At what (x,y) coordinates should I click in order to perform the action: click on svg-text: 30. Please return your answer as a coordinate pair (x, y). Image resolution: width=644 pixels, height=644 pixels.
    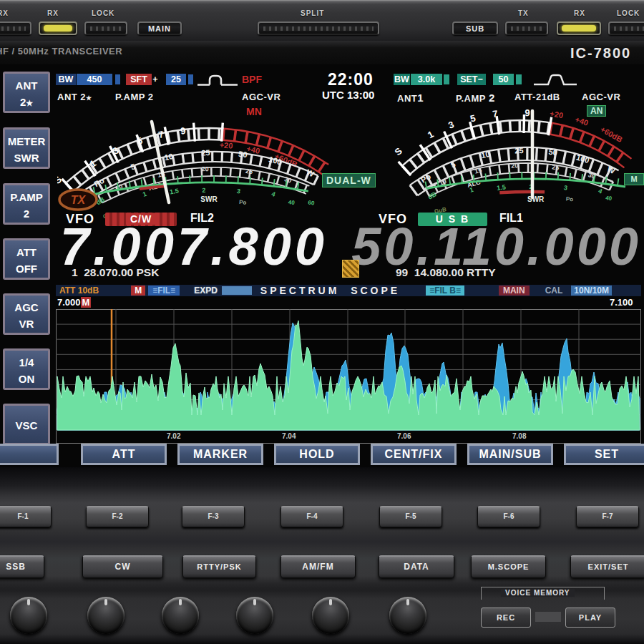
    Looking at the image, I should click on (288, 180).